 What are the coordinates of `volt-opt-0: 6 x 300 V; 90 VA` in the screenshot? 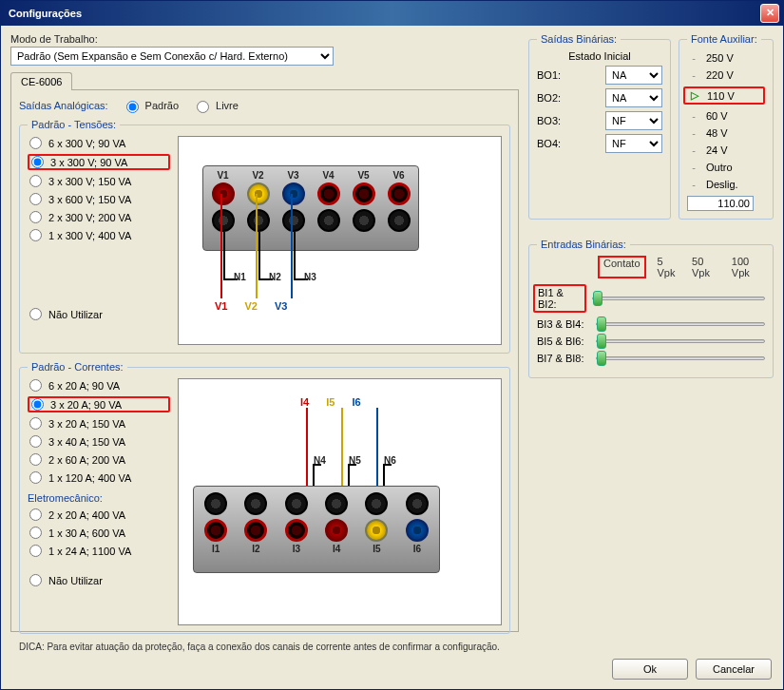 It's located at (99, 143).